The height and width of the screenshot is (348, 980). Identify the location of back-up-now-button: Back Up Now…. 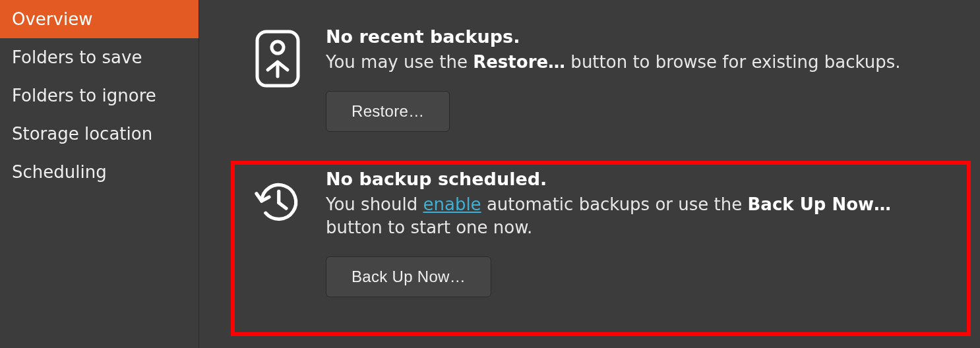
(409, 277).